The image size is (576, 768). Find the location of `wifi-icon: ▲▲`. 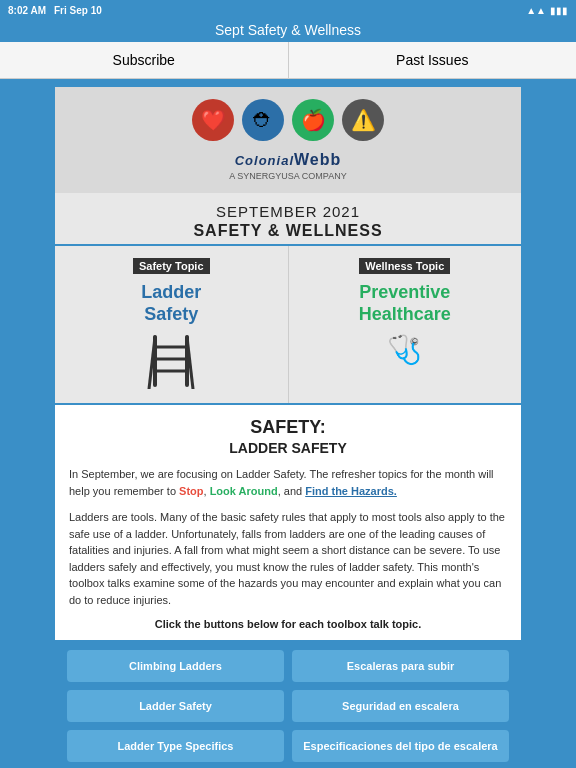

wifi-icon: ▲▲ is located at coordinates (536, 10).